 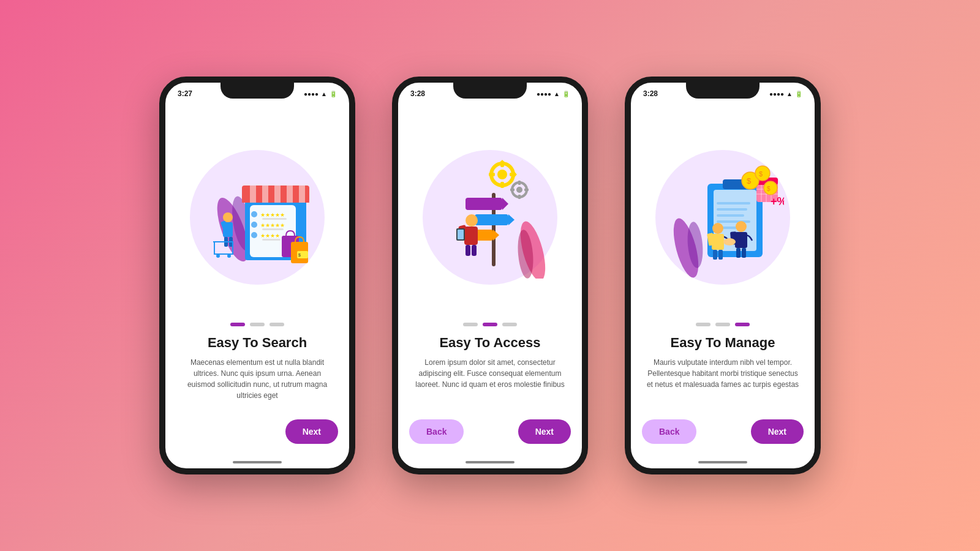 What do you see at coordinates (257, 388) in the screenshot?
I see `body-1: Maecenas elementum est ut nulla blandit …` at bounding box center [257, 388].